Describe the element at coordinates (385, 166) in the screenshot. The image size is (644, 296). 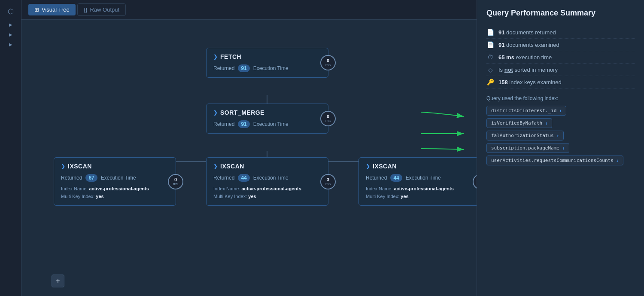
I see `ixscan-right-title: IXSCAN` at that location.